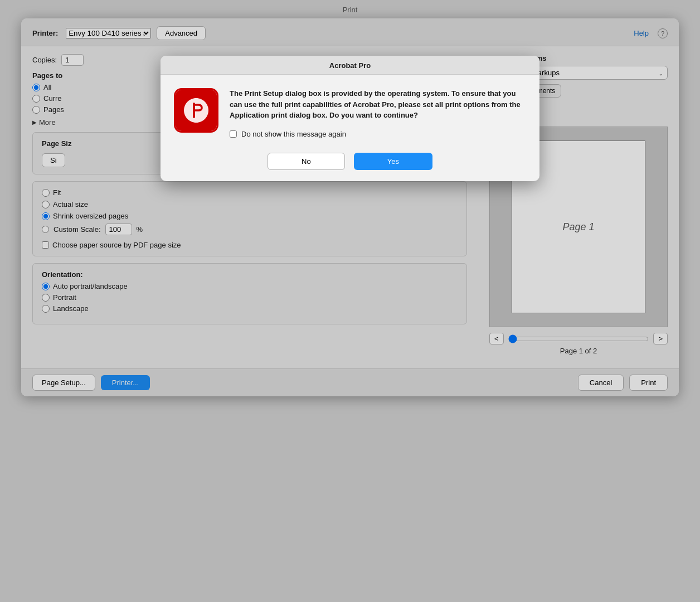  Describe the element at coordinates (350, 65) in the screenshot. I see `modal-title-bar: Acrobat Pro` at that location.